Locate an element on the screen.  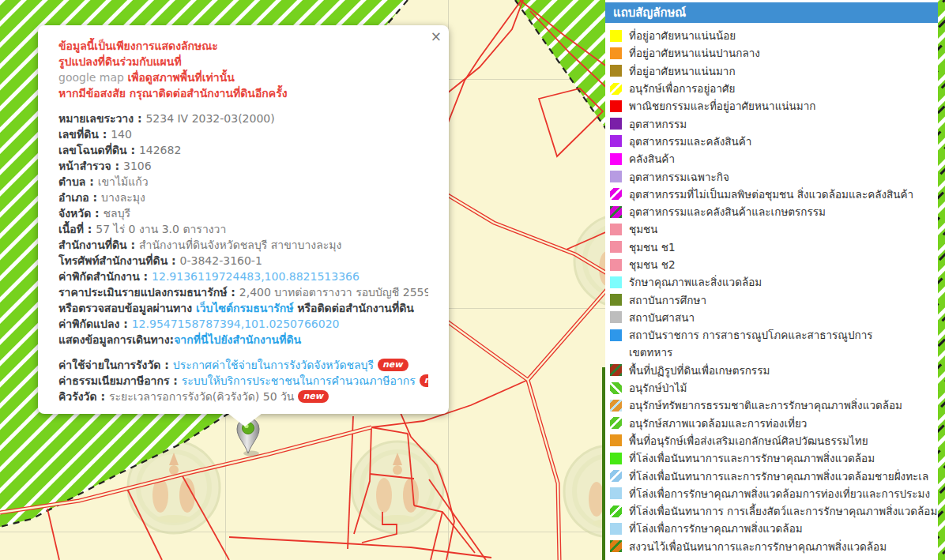
popup-link: 12.9547158787394,101.0250766020 is located at coordinates (235, 324).